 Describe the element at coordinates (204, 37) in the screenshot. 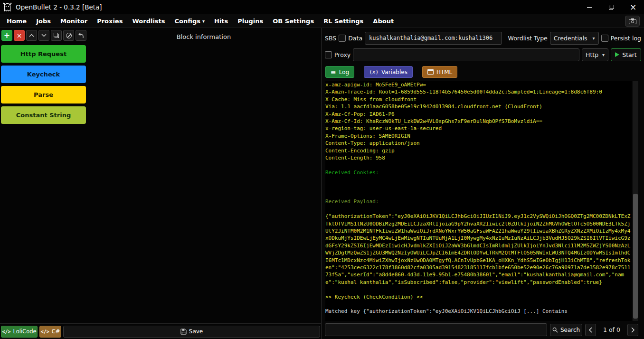

I see `block-info-title: Block information` at that location.